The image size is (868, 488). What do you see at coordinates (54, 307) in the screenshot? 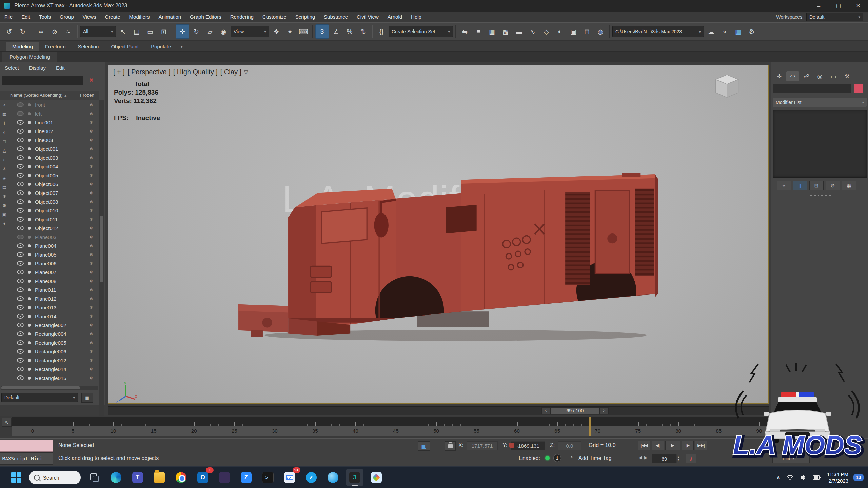
I see `scene-row: Plane013❄` at bounding box center [54, 307].